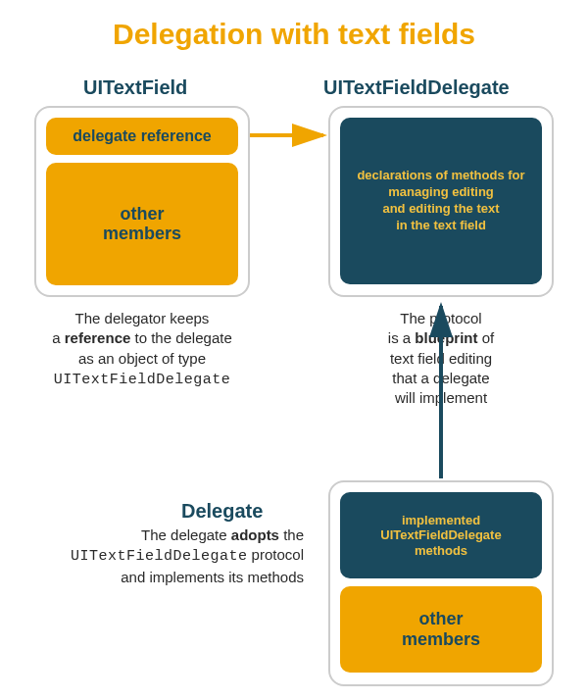 The width and height of the screenshot is (588, 700). I want to click on box-uitextfield: delegate reference othermembers, so click(142, 202).